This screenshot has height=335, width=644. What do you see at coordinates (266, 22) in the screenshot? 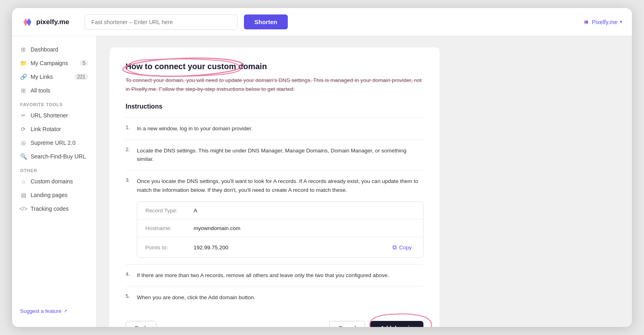
I see `shorten-button: Shorten` at bounding box center [266, 22].